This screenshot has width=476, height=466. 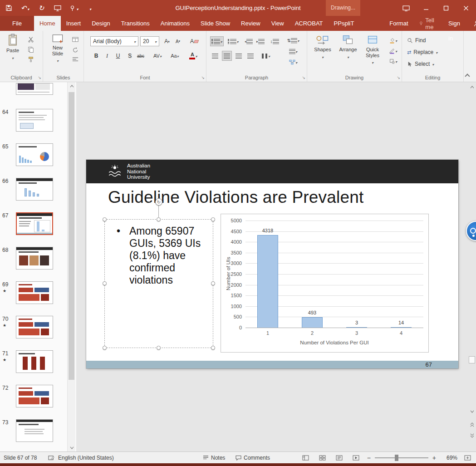 What do you see at coordinates (39, 78) in the screenshot?
I see `clipboard-dialog-launcher` at bounding box center [39, 78].